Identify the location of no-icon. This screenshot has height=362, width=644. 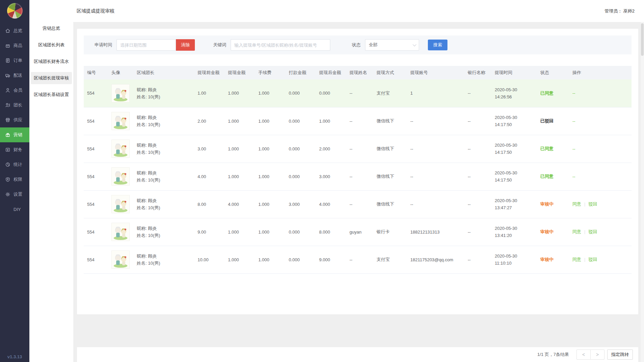
(8, 209).